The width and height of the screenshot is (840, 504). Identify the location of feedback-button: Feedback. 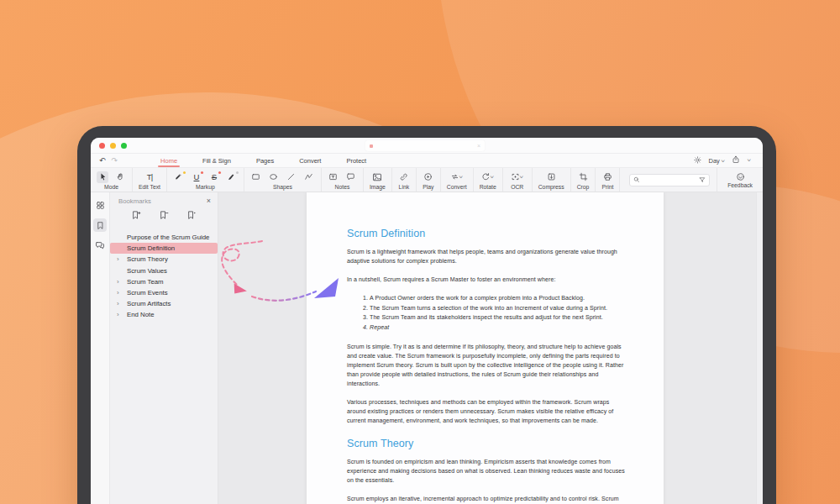
(739, 180).